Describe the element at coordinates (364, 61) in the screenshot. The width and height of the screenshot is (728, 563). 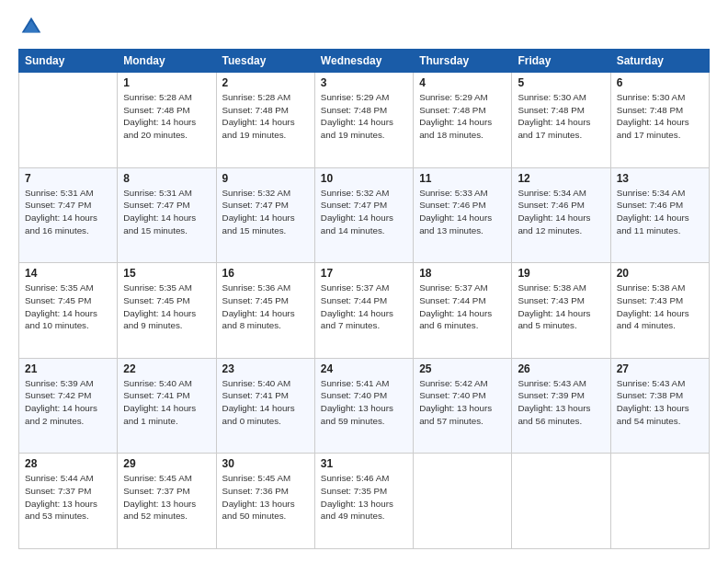
I see `col-wednesday: Wednesday` at that location.